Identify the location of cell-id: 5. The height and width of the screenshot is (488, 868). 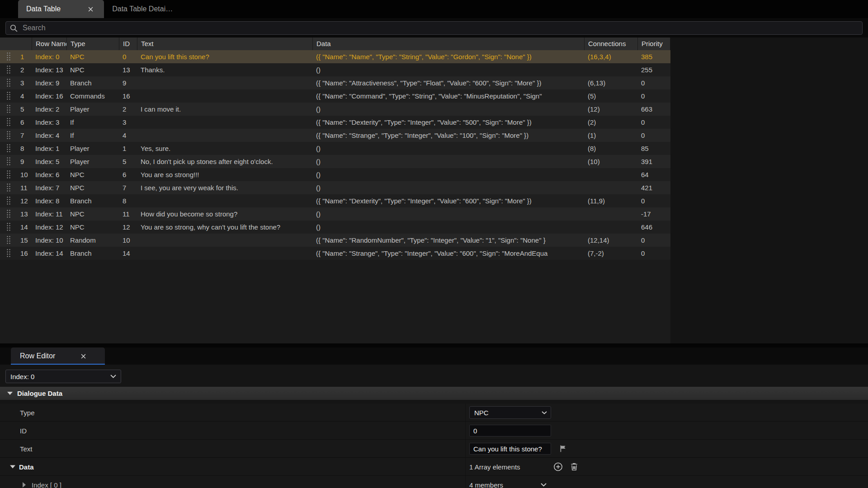
(128, 162).